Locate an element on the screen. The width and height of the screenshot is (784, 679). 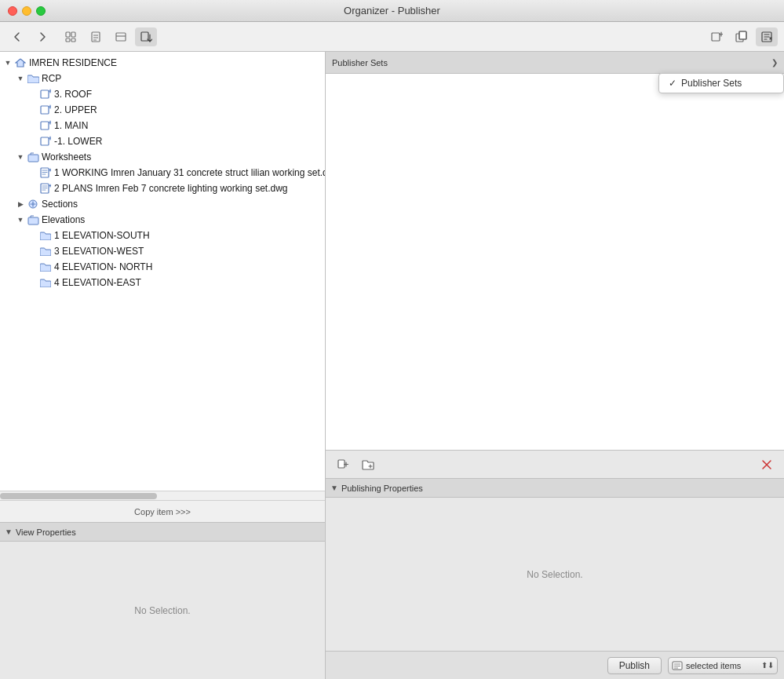
sections-icon is located at coordinates (33, 204).